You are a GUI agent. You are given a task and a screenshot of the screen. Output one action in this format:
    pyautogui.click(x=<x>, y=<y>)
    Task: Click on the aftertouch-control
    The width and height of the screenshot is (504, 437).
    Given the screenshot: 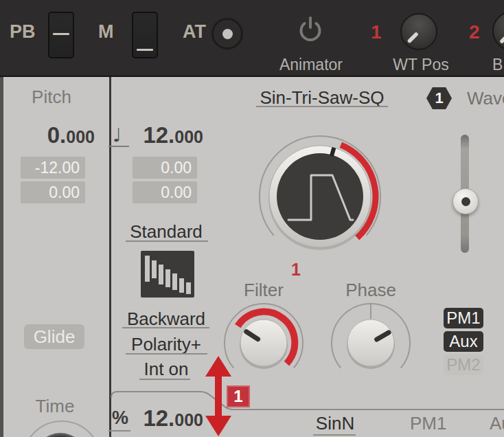 What is the action you would take?
    pyautogui.click(x=227, y=34)
    